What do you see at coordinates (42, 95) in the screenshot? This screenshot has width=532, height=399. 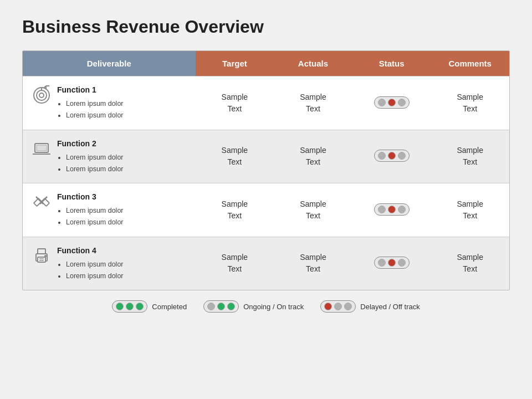 I see `function-icon-target` at bounding box center [42, 95].